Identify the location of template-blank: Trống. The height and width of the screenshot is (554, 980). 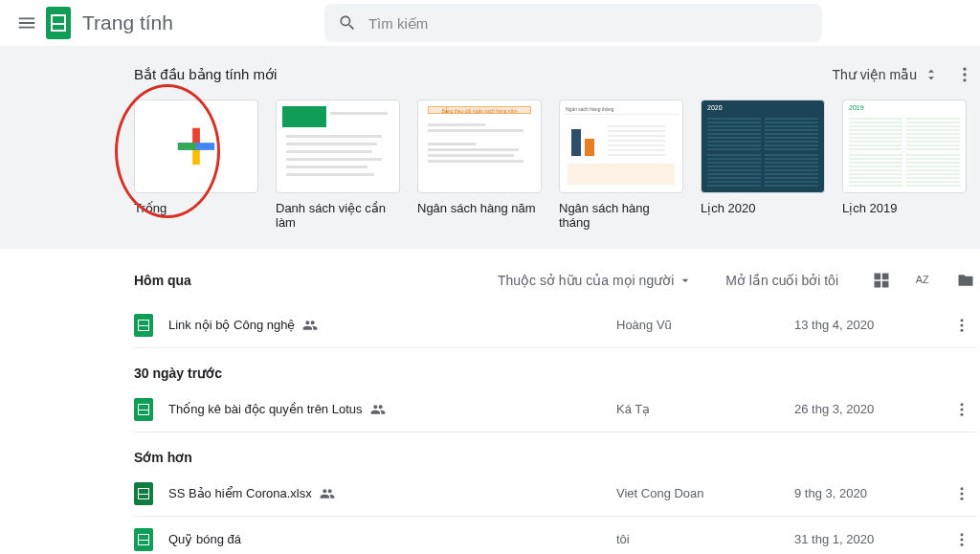
(196, 165).